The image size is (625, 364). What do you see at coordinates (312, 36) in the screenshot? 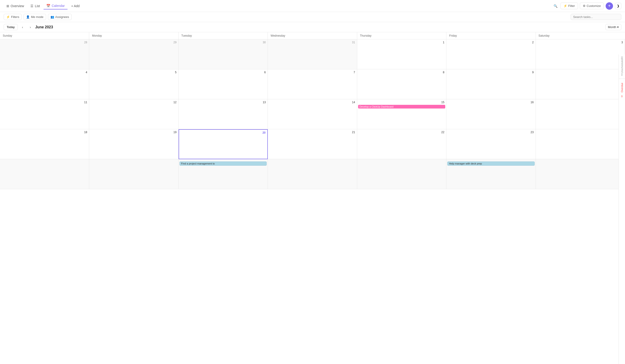
I see `day-header-wednesday: Wednesday` at bounding box center [312, 36].